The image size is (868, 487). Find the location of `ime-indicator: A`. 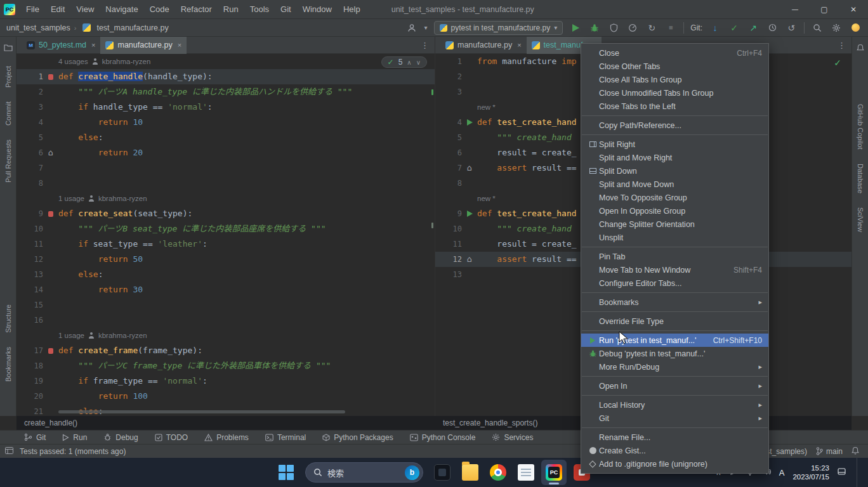

ime-indicator: A is located at coordinates (782, 473).